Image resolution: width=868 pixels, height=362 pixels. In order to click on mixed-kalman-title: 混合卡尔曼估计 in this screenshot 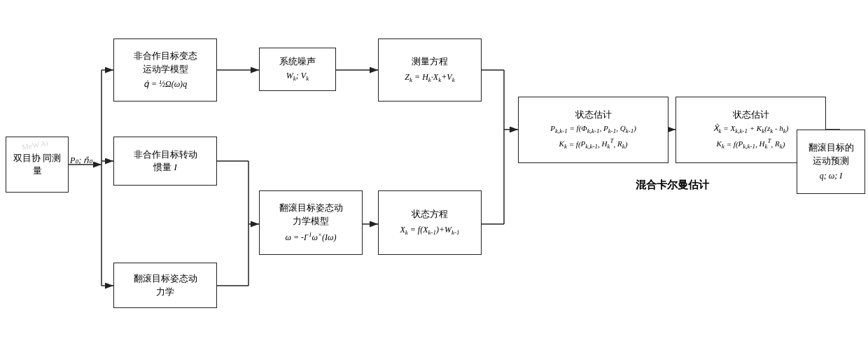, I will do `click(672, 185)`.